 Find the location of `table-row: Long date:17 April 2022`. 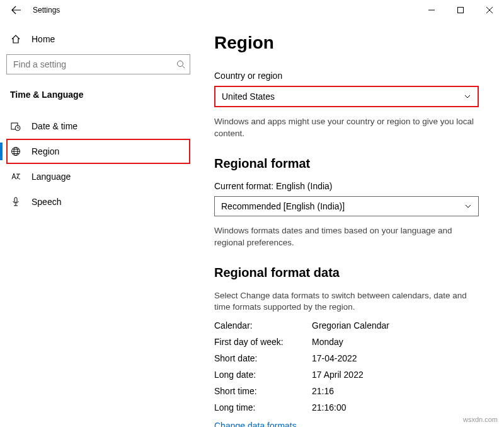

table-row: Long date:17 April 2022 is located at coordinates (346, 375).